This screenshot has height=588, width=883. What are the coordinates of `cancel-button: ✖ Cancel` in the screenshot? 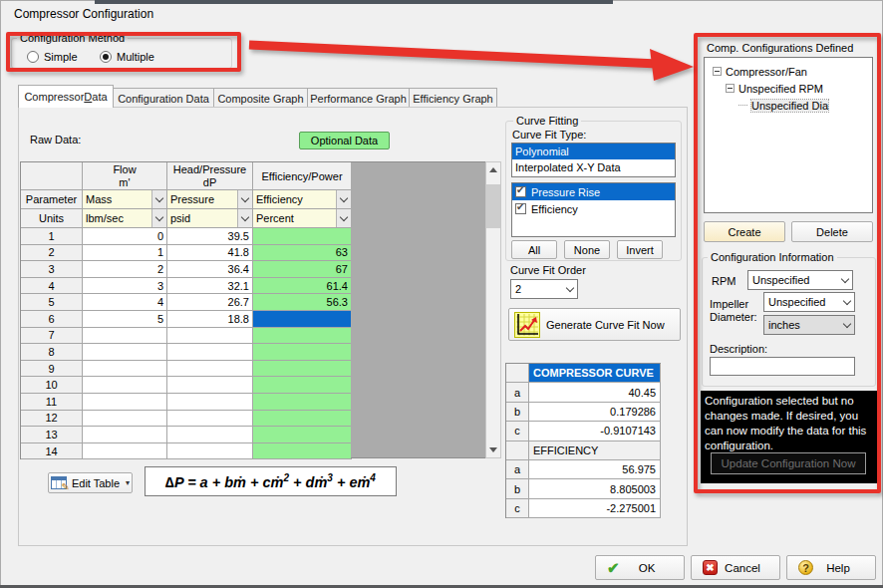 It's located at (736, 568).